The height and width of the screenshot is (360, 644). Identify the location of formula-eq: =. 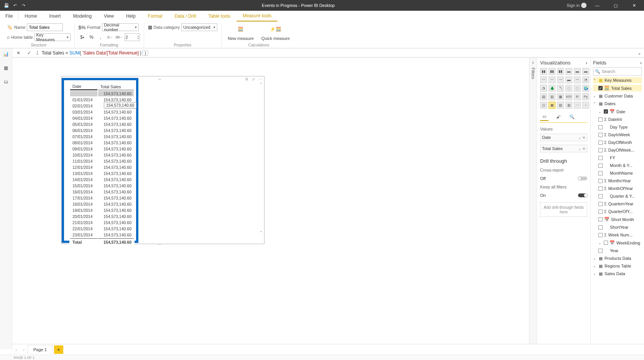
(67, 53).